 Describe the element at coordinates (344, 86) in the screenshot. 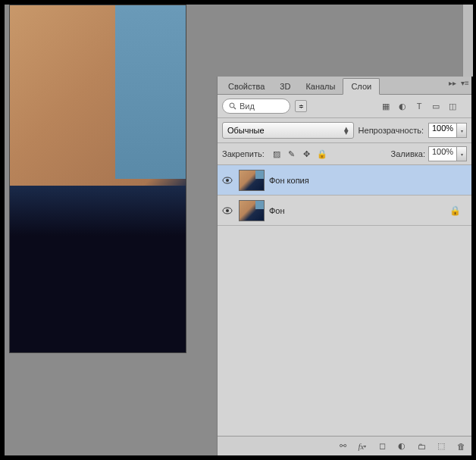

I see `panel-tabs: Свойства 3D Каналы Слои ▸▸ ▾≡` at that location.